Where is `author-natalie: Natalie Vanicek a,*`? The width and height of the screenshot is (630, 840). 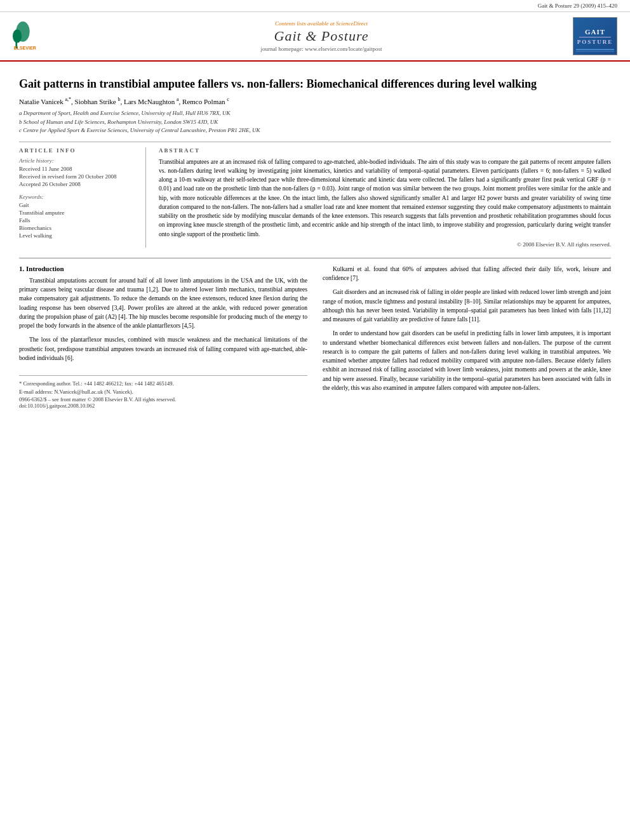 author-natalie: Natalie Vanicek a,* is located at coordinates (45, 102).